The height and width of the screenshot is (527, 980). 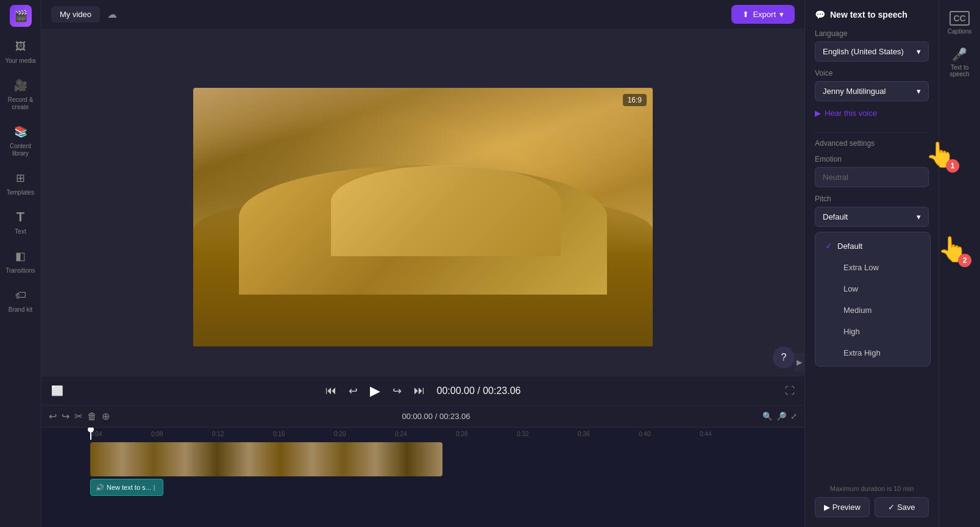 What do you see at coordinates (547, 434) in the screenshot?
I see `ruler-mark: 0:32` at bounding box center [547, 434].